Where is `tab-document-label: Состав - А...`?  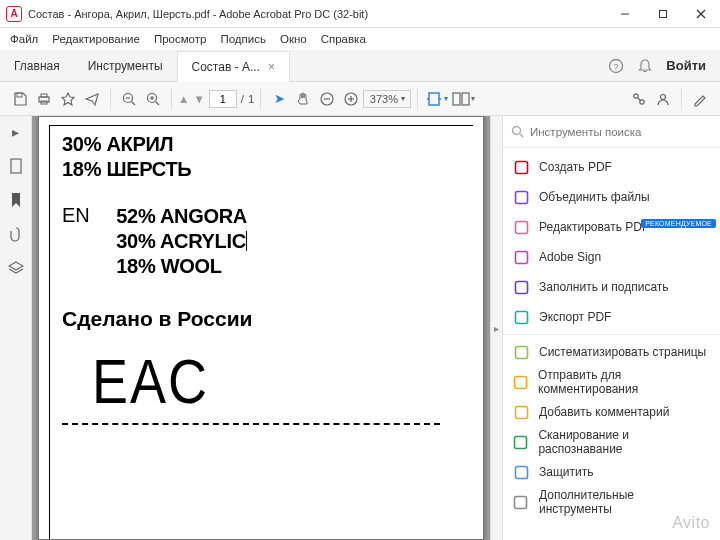
tab-document-label: Состав - А... is located at coordinates (226, 67).